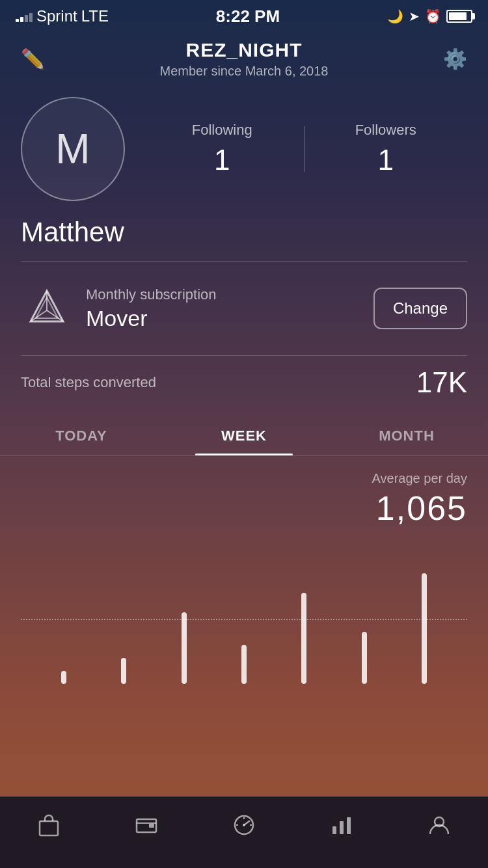 The image size is (488, 868). What do you see at coordinates (243, 72) in the screenshot?
I see `member-since-label: Member since March 6, 2018` at bounding box center [243, 72].